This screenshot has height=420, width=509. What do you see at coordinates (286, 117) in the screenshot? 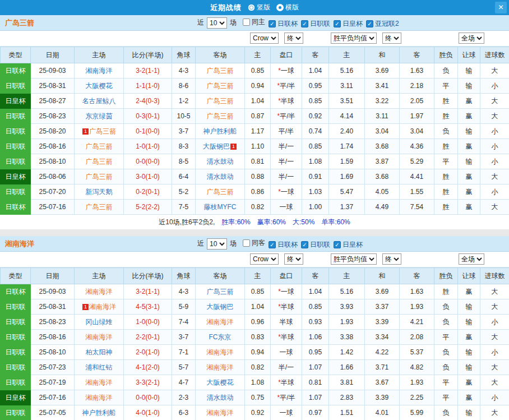
I see `handicap-cell: *平/半` at bounding box center [286, 117].